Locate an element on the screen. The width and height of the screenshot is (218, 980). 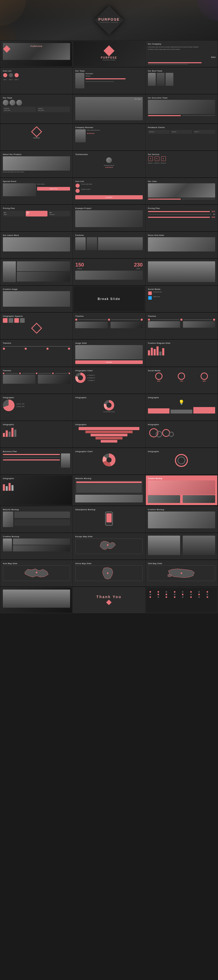
slide-break: Break Slide is located at coordinates (109, 299).